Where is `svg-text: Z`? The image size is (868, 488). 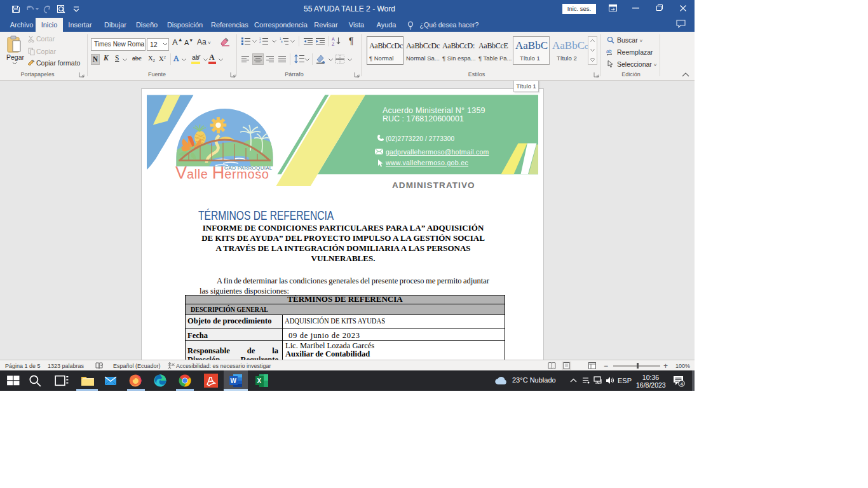
svg-text: Z is located at coordinates (333, 44).